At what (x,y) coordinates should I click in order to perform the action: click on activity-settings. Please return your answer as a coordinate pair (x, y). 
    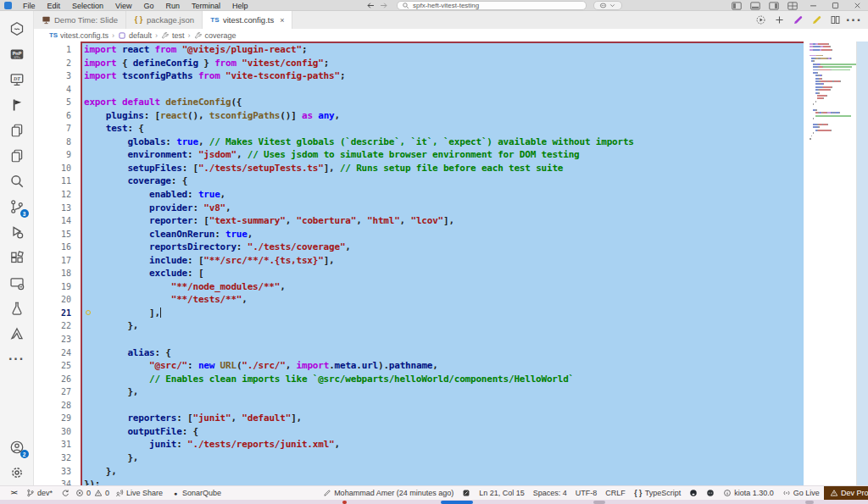
    Looking at the image, I should click on (17, 473).